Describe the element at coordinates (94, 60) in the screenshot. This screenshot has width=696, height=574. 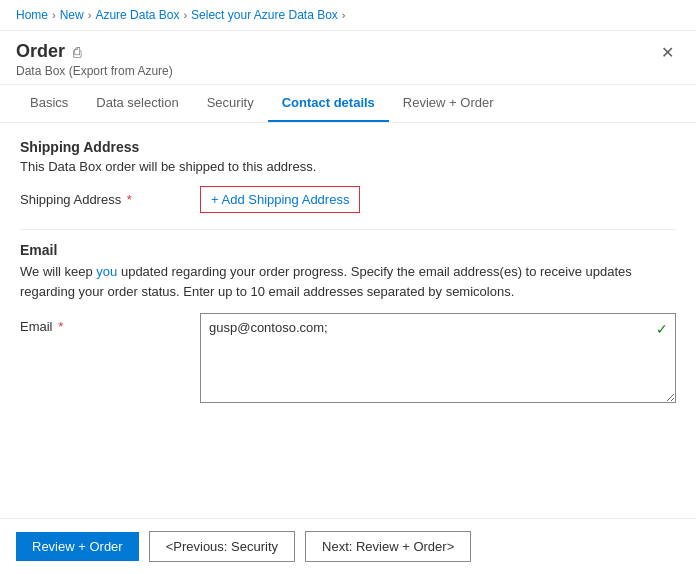
I see `panel-title-area: Order ⎙ Data Box (Export from Azure)` at that location.